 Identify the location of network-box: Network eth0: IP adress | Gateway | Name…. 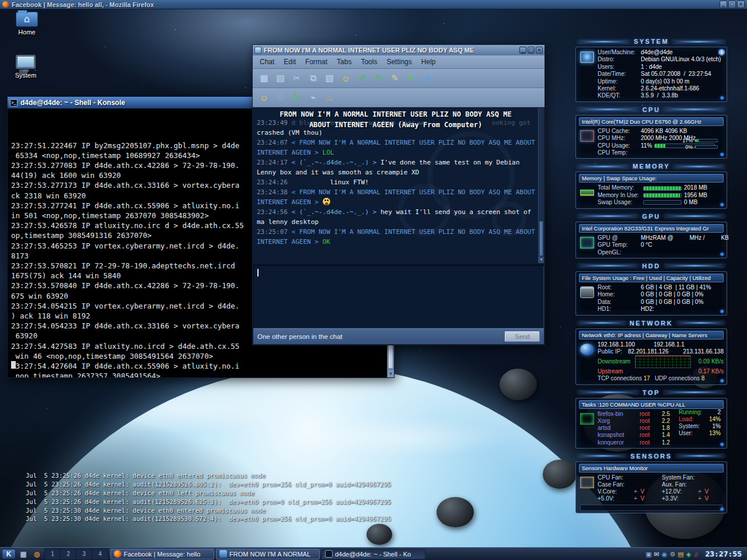
(651, 357).